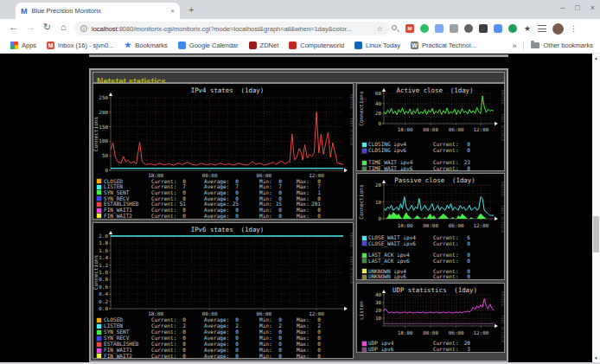  I want to click on bookmark-gmail: MInbox (16) - sjvn0..., so click(80, 45).